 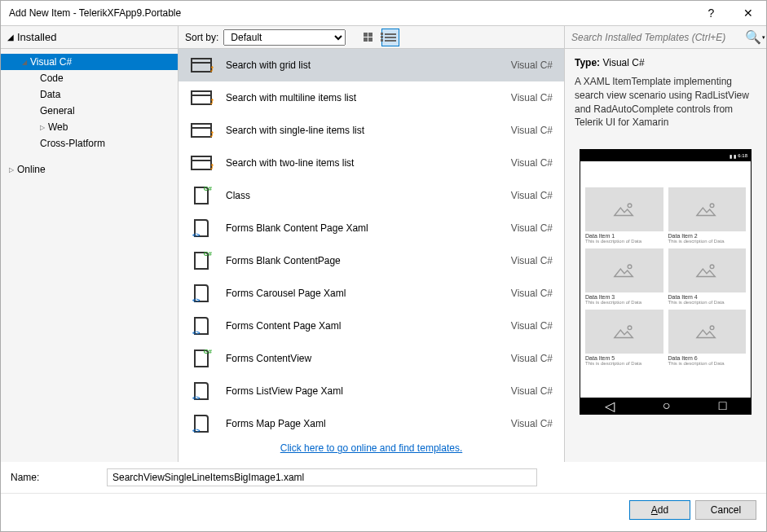 What do you see at coordinates (735, 156) in the screenshot?
I see `battery-icon: ▮` at bounding box center [735, 156].